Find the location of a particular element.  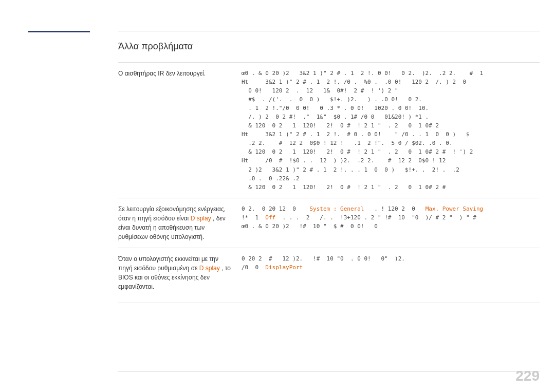

displayport-highlight: DisplayPort is located at coordinates (284, 267).